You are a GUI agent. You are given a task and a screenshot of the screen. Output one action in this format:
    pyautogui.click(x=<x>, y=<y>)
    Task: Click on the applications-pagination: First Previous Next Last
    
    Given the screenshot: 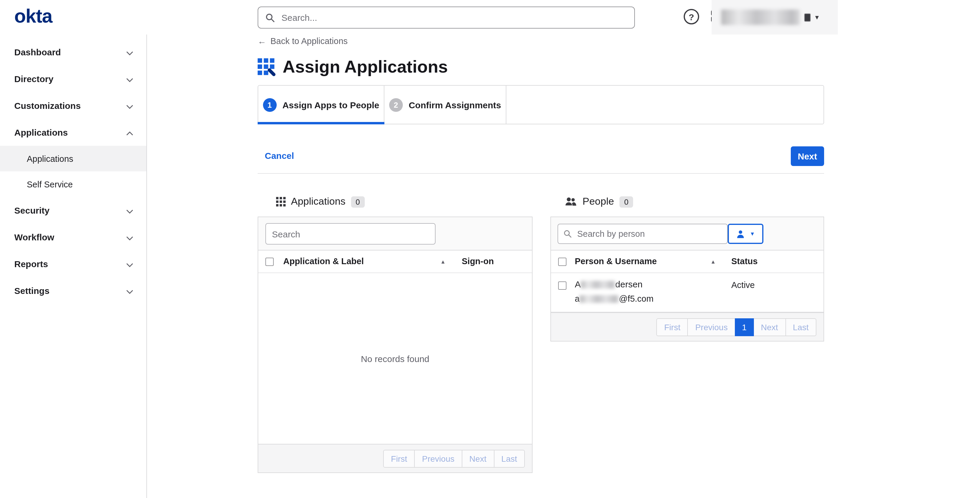 What is the action you would take?
    pyautogui.click(x=395, y=458)
    